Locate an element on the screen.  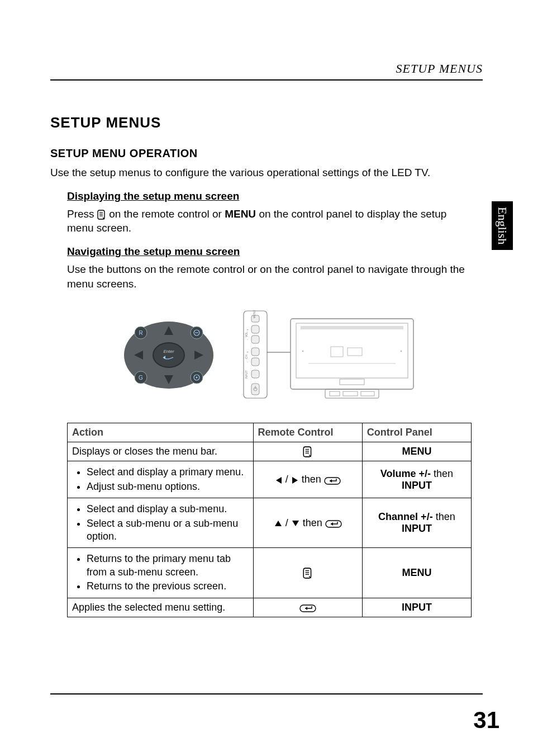
language-tab: English is located at coordinates (502, 226).